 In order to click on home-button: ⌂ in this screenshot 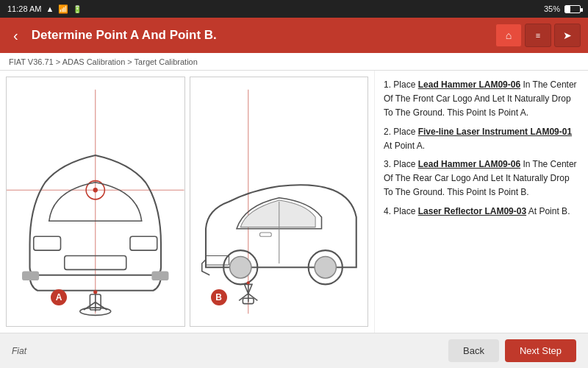, I will do `click(509, 35)`.